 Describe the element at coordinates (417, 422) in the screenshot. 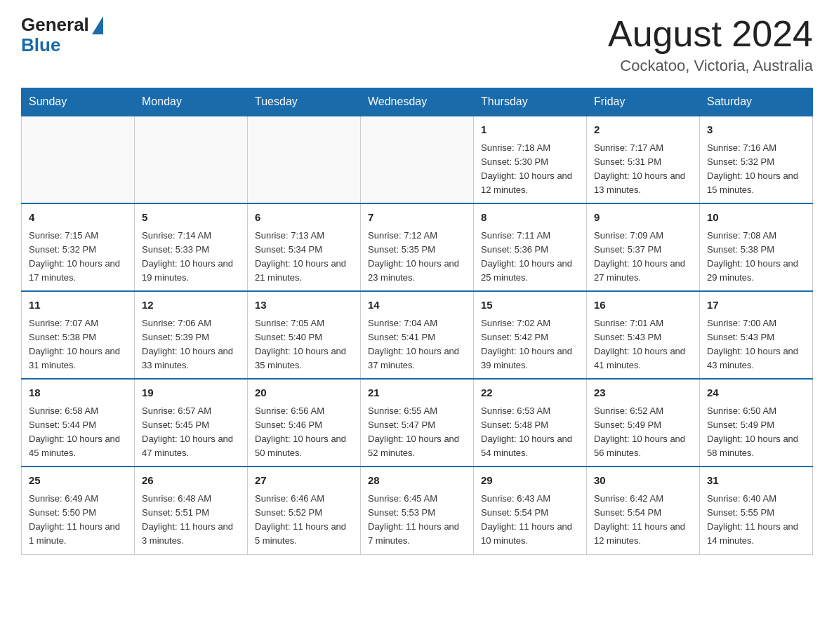

I see `calendar-cell: 21Sunrise: 6:55 AMSunset: 5:47 PMDayligh…` at that location.